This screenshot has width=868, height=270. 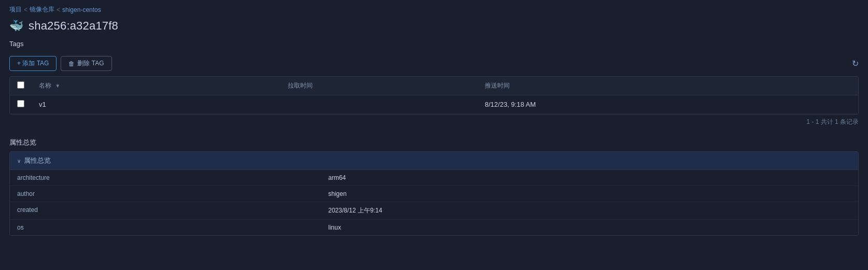 What do you see at coordinates (21, 86) in the screenshot?
I see `header-checkbox-cell` at bounding box center [21, 86].